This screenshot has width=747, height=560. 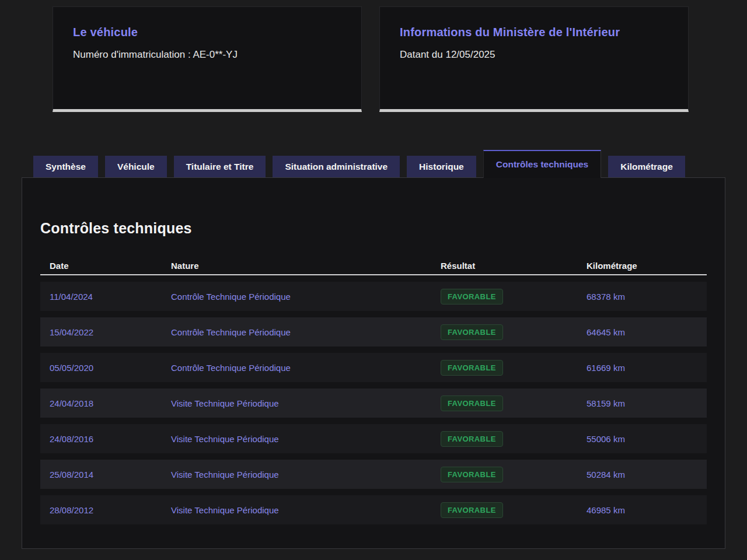 What do you see at coordinates (642, 403) in the screenshot?
I see `inspection-mileage: 58159 km` at bounding box center [642, 403].